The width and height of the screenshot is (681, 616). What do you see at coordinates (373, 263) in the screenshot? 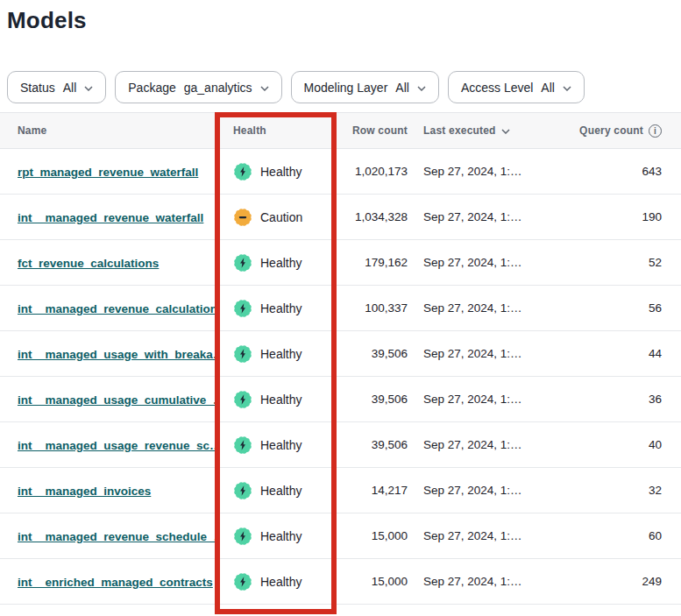
I see `row-count-cell: 179,162` at bounding box center [373, 263].